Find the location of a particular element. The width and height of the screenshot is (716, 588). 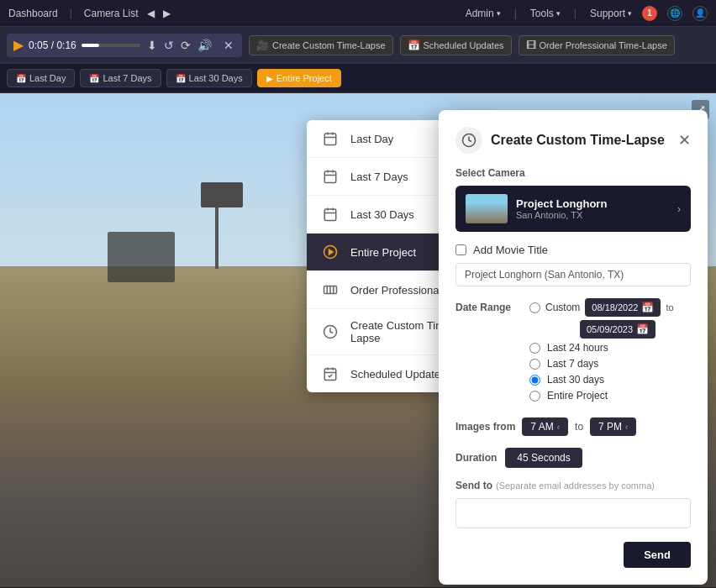

last-24-row: Last 24 hours is located at coordinates (610, 348).